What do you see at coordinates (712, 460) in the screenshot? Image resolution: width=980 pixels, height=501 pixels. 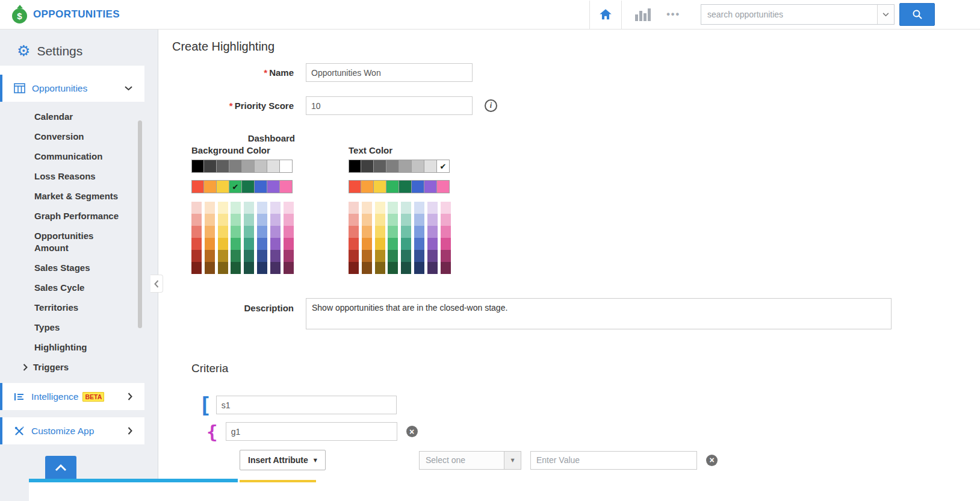 I see `remove-condition-button: ×` at bounding box center [712, 460].